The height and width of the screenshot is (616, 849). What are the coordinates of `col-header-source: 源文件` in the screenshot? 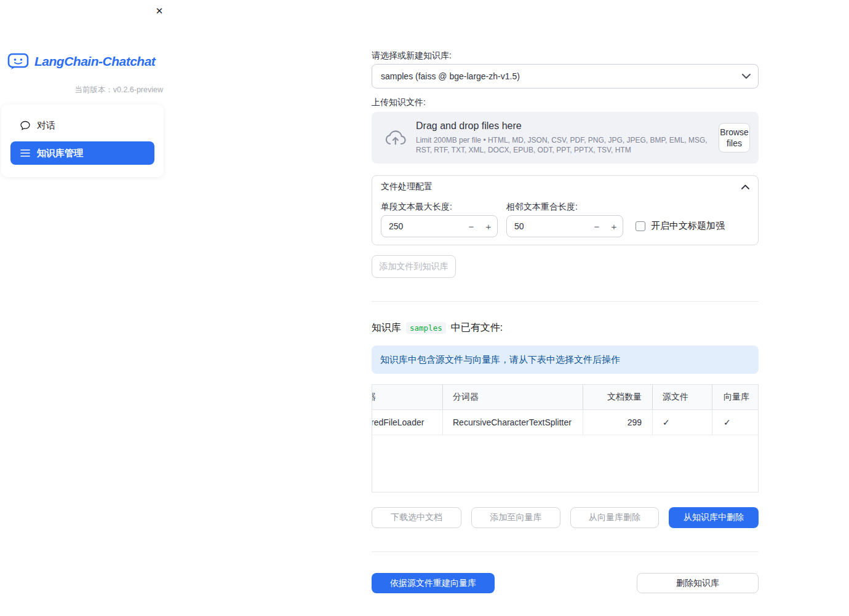 It's located at (683, 397).